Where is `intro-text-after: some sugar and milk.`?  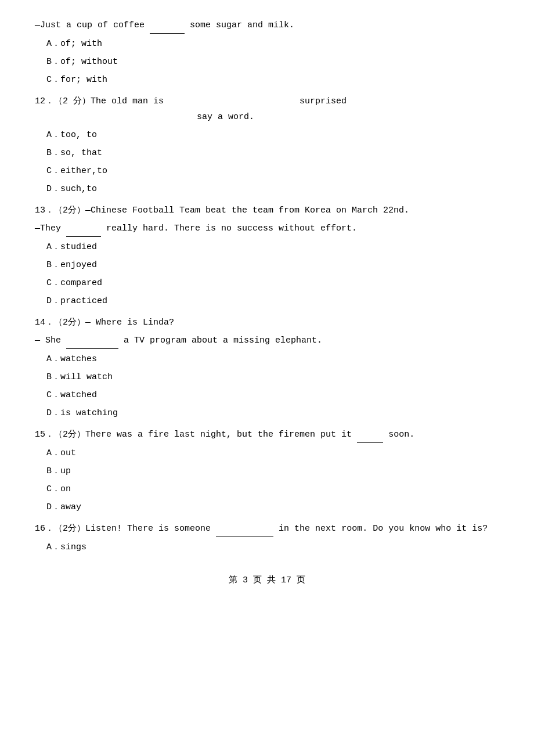 intro-text-after: some sugar and milk. is located at coordinates (242, 26).